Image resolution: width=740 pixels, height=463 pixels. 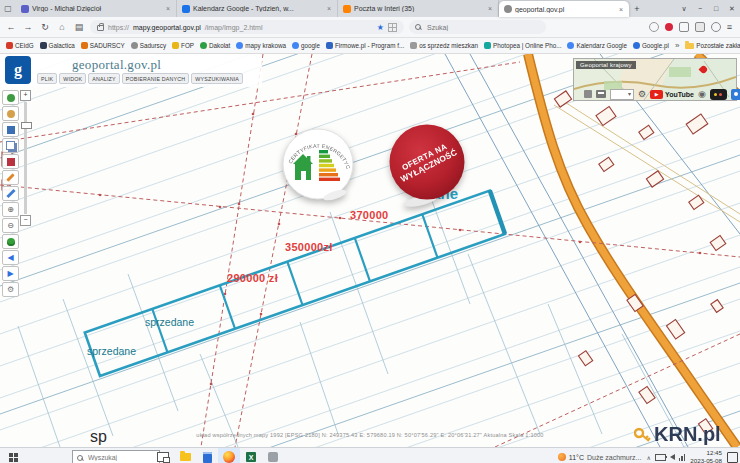 I want to click on menu-analizy: ANALIZY, so click(x=104, y=78).